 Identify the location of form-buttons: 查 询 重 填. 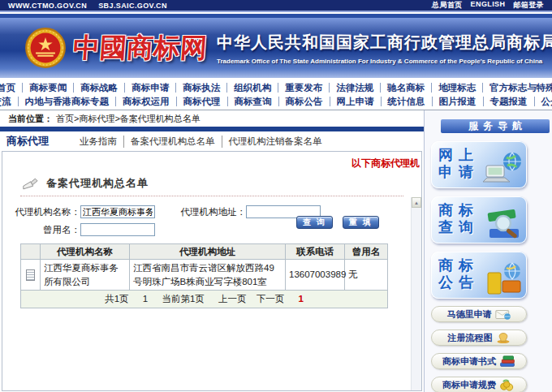
(338, 222).